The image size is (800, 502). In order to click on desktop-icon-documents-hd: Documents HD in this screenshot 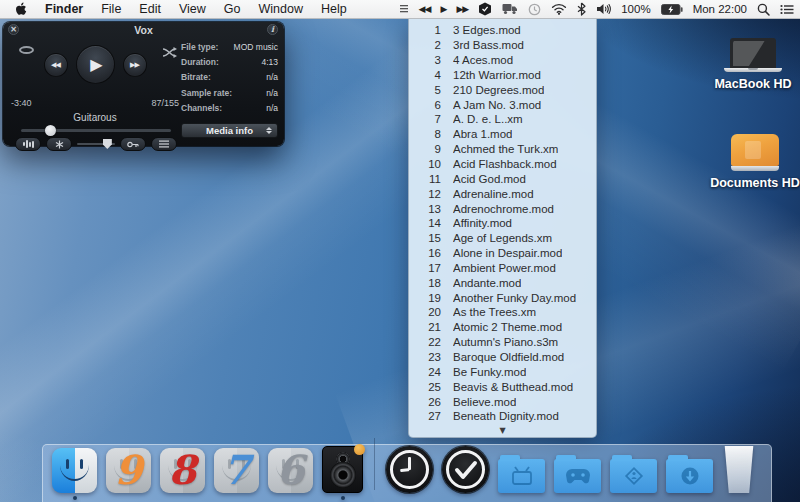, I will do `click(752, 162)`.